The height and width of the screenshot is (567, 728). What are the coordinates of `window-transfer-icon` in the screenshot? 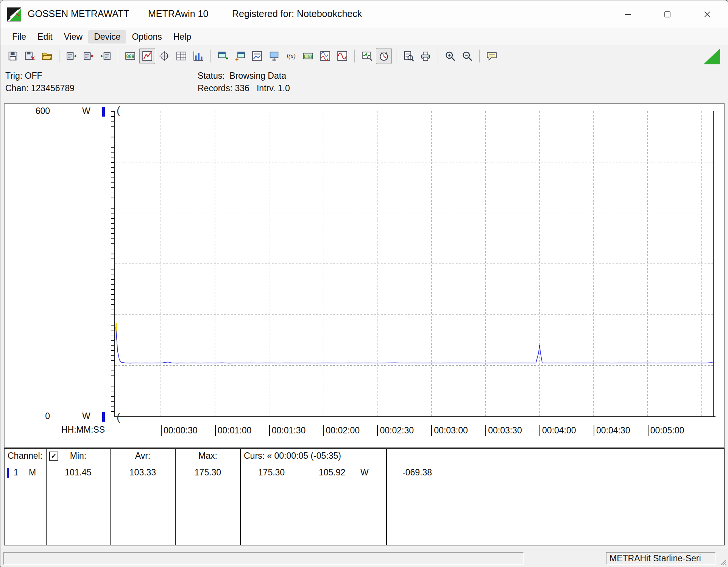 It's located at (223, 56).